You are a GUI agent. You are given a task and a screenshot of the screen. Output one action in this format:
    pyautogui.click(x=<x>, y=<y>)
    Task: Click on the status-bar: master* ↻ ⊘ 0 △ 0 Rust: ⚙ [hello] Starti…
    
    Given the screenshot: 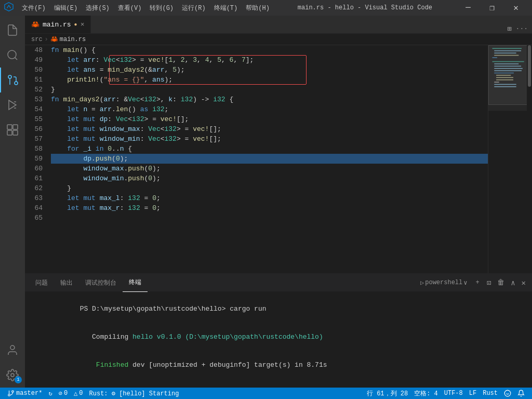 What is the action you would take?
    pyautogui.click(x=266, y=393)
    